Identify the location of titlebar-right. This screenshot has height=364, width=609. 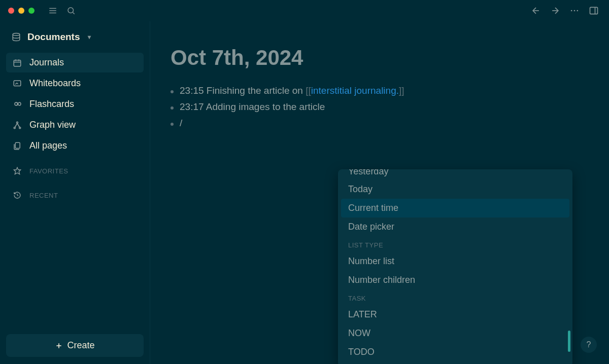
(565, 11).